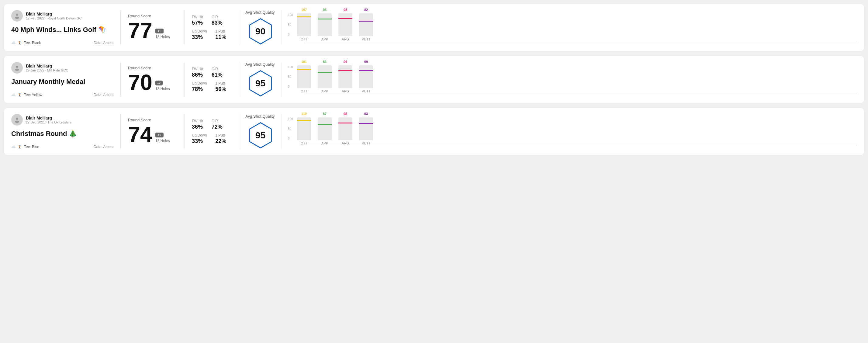 Image resolution: width=868 pixels, height=343 pixels. Describe the element at coordinates (434, 28) in the screenshot. I see `round-card-1: Blair McHarg 12 Feb 2022 · Royal North D…` at that location.